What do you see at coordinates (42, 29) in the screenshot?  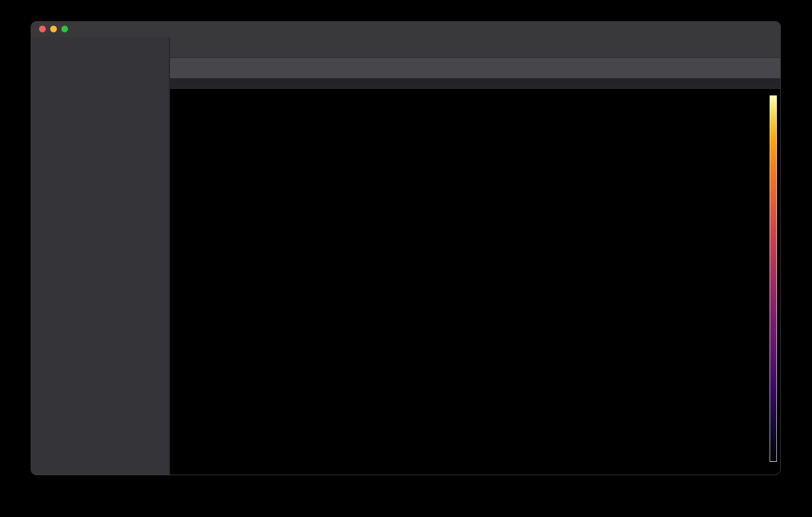 I see `close-button` at bounding box center [42, 29].